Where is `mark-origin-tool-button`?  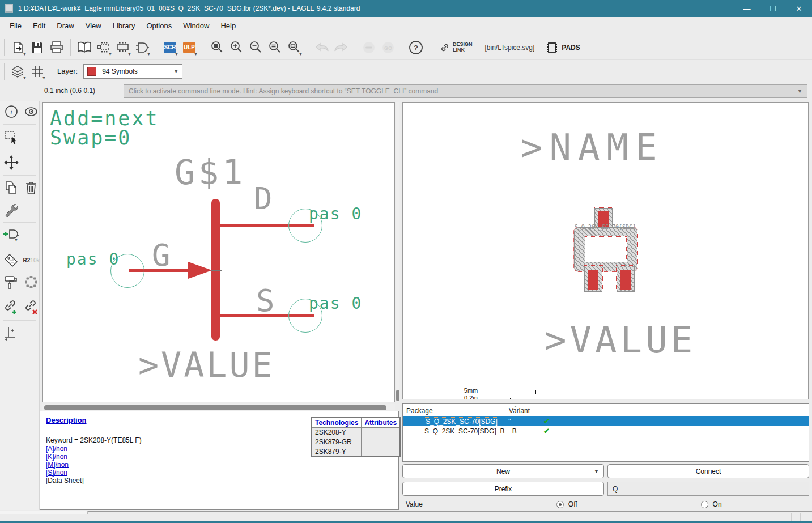 mark-origin-tool-button is located at coordinates (11, 333).